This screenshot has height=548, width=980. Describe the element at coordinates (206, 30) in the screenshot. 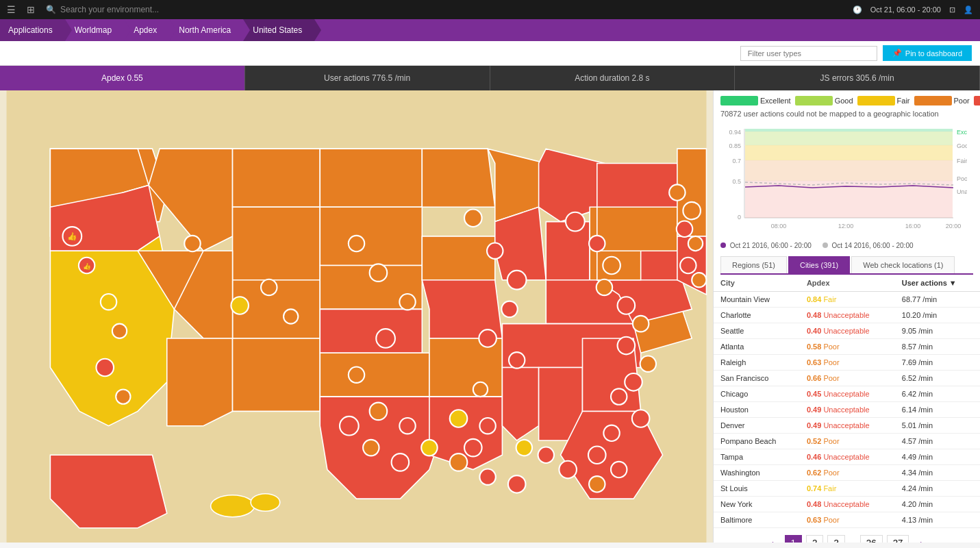

I see `breadcrumb-item-north-america: North America` at that location.